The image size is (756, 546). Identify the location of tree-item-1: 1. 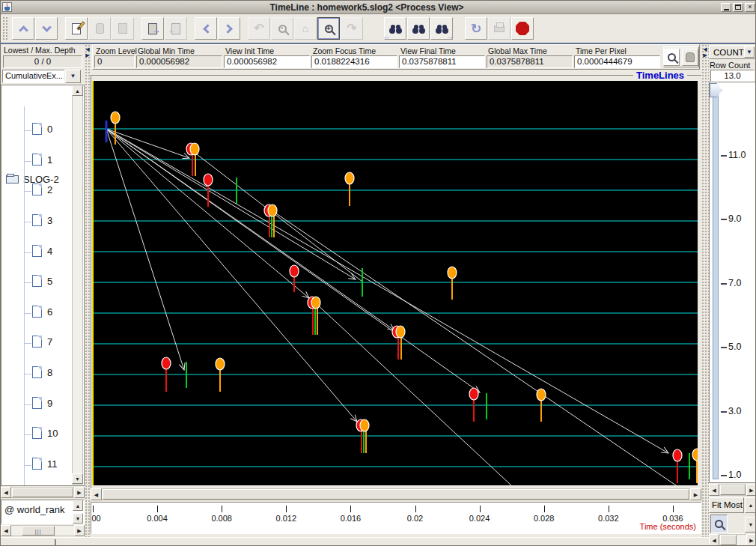
(42, 160).